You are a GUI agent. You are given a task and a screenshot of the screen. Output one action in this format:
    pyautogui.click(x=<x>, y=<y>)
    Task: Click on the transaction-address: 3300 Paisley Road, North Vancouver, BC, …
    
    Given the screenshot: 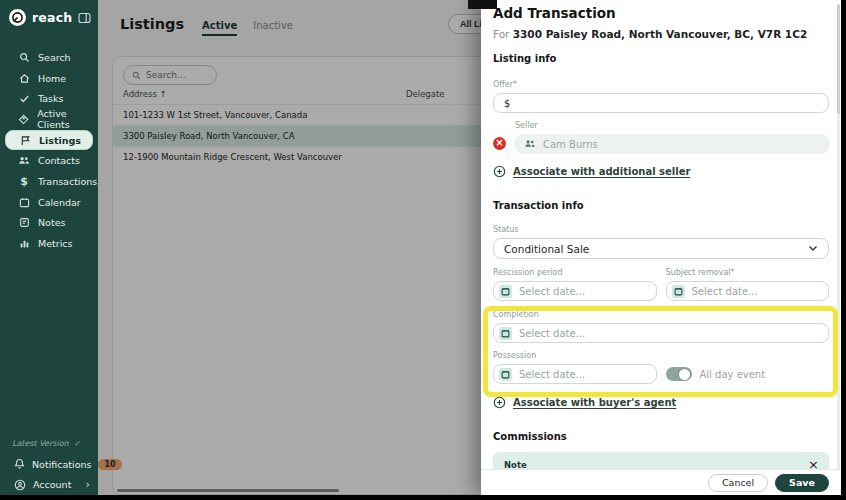 What is the action you would take?
    pyautogui.click(x=660, y=34)
    